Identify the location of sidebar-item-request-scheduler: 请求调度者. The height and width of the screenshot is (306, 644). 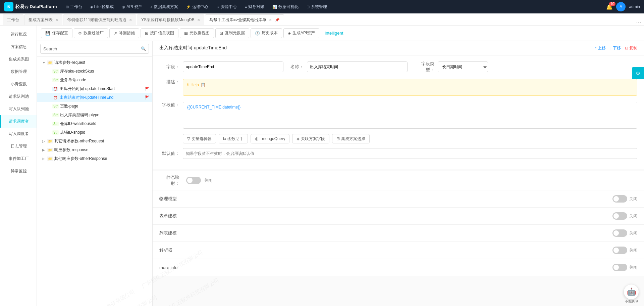
(18, 122).